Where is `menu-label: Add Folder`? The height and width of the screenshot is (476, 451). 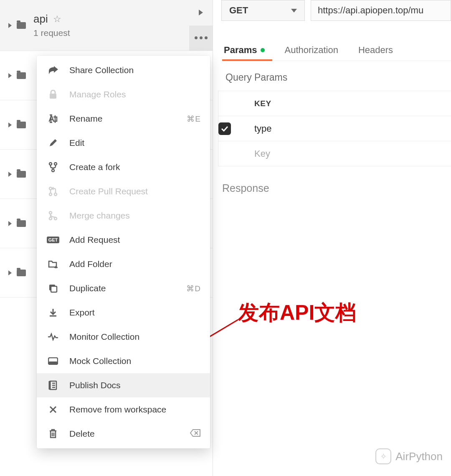 menu-label: Add Folder is located at coordinates (91, 264).